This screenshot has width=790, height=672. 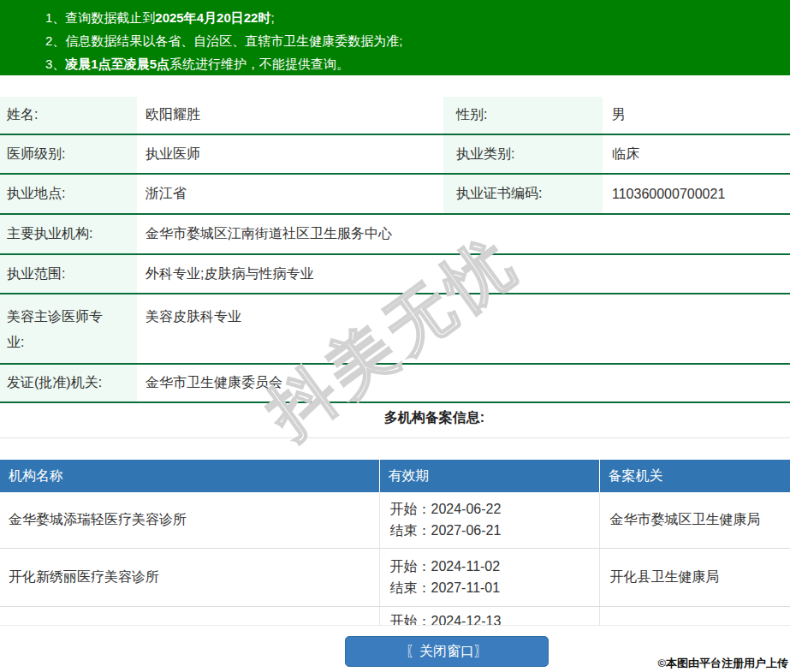 I want to click on main-institution-label: 主要执业机构:, so click(x=68, y=235).